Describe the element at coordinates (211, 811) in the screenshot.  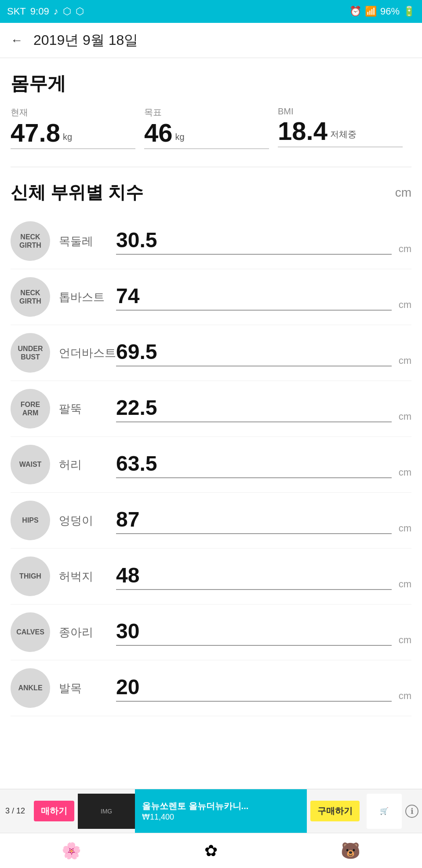
I see `ad-banner: 3 / 12 매하기 IMG 올뉴쏘렌토 올뉴더뉴카니... ₩11,400 구…` at that location.